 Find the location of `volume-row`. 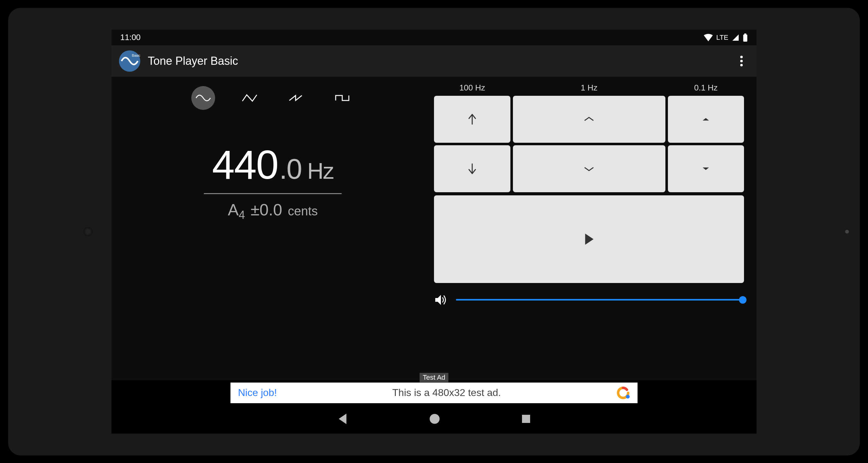

volume-row is located at coordinates (589, 300).